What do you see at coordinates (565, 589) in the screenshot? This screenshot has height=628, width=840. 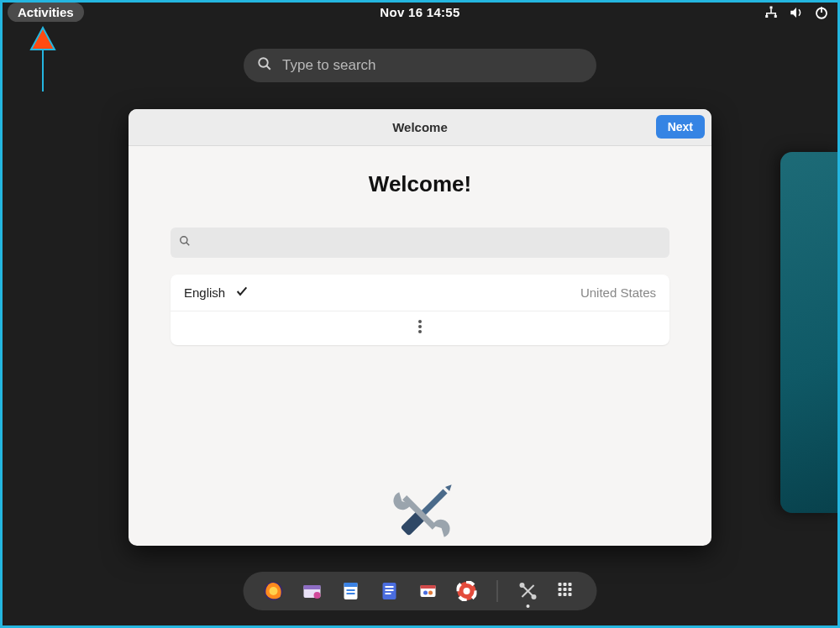 I see `apps-grid-icon` at bounding box center [565, 589].